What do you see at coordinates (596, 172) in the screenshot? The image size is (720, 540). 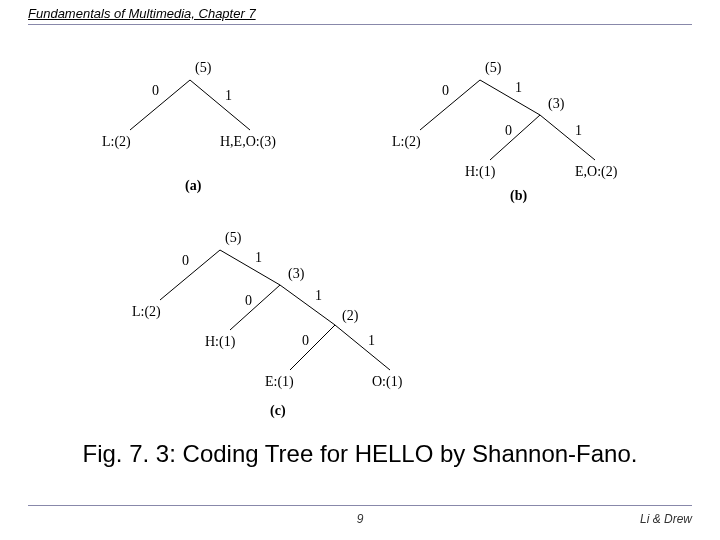 I see `tree-b-sub-leaf-right: E,O:(2)` at bounding box center [596, 172].